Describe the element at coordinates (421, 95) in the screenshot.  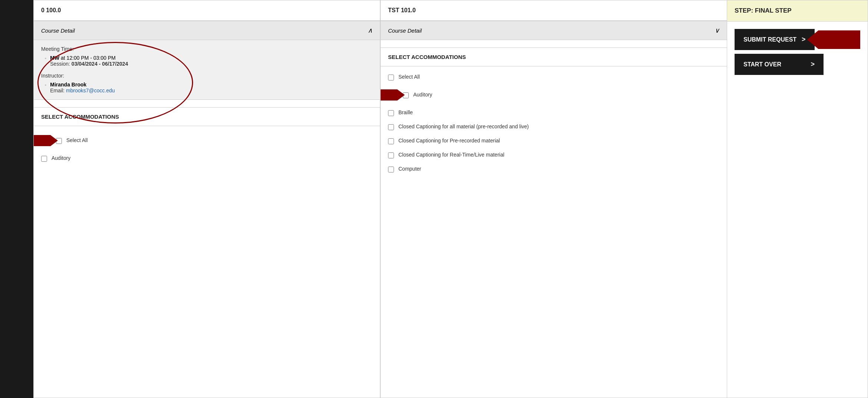
I see `accommodation-auditory-2: Auditory` at that location.